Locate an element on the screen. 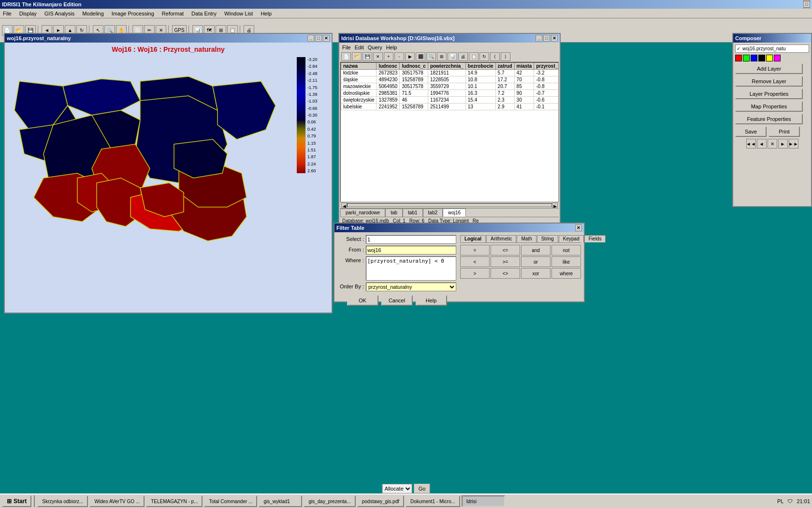 Image resolution: width=812 pixels, height=508 pixels. color-swatch-yellow is located at coordinates (769, 58).